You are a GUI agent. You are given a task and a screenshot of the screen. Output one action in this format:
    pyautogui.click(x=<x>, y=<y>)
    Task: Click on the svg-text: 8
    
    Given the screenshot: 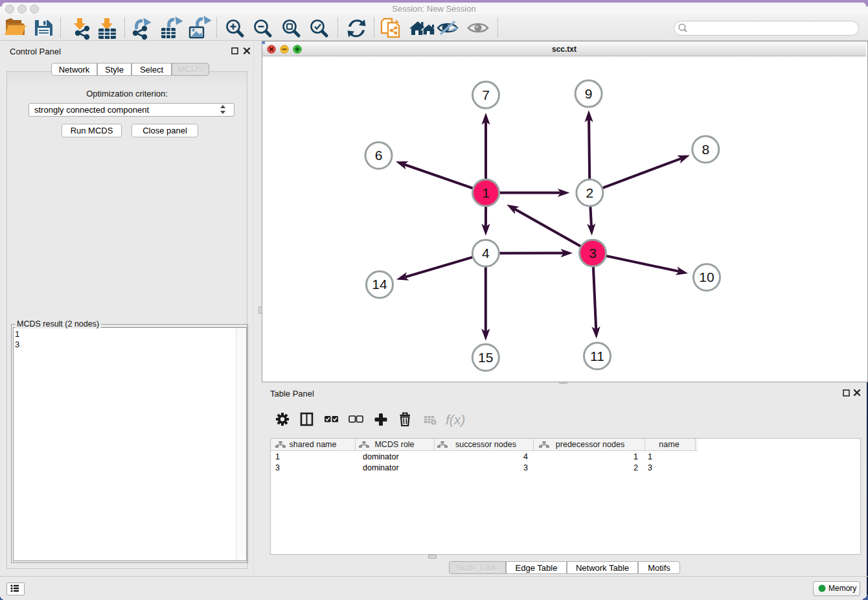 What is the action you would take?
    pyautogui.click(x=705, y=149)
    